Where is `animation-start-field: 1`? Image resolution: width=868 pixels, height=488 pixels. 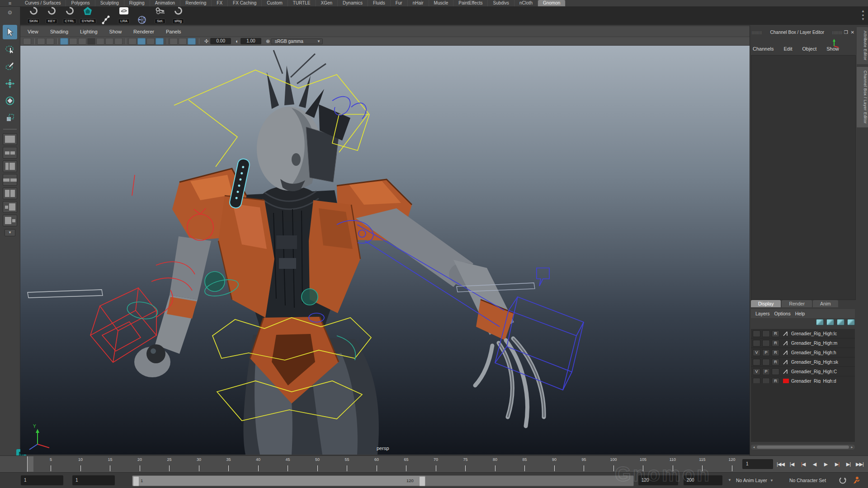 animation-start-field: 1 is located at coordinates (42, 480).